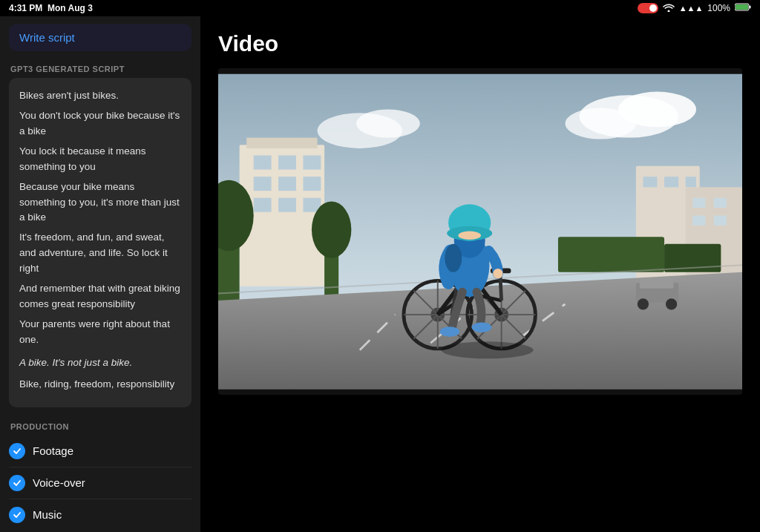 Image resolution: width=760 pixels, height=532 pixels. I want to click on status-time-date: 4:31 PM Mon Aug 3, so click(50, 8).